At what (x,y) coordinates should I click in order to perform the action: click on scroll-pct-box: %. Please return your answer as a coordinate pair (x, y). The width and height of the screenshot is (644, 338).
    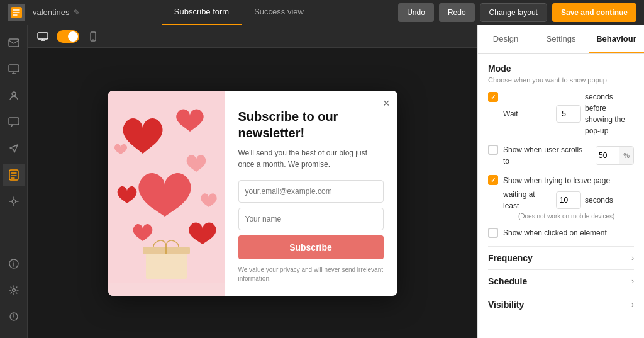
    Looking at the image, I should click on (615, 155).